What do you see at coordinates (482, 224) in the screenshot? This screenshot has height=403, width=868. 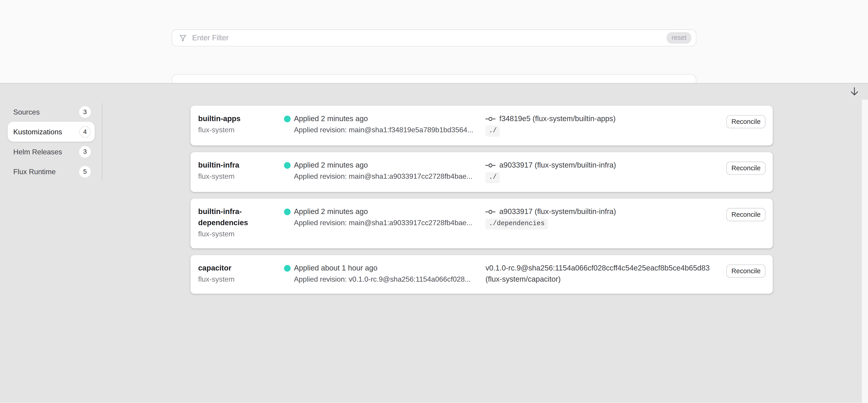 I see `kustomization-card: builtin-infra-dependencies flux-system A…` at bounding box center [482, 224].